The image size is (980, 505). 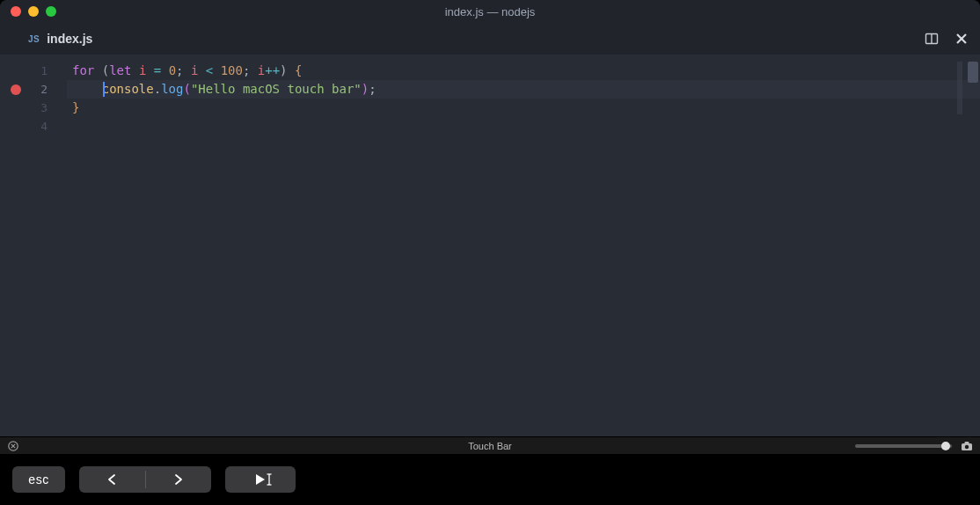 I want to click on line-number: 2, so click(x=33, y=90).